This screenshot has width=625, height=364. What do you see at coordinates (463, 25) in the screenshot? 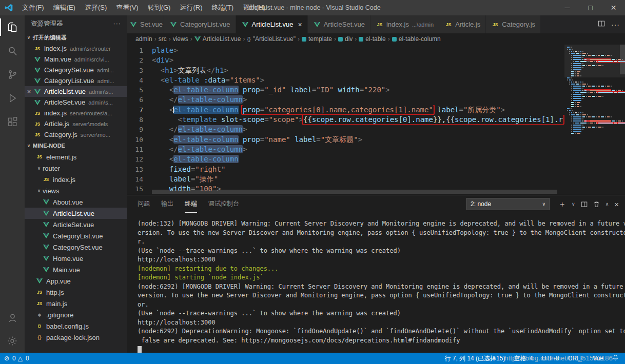
I see `editor-tab: JSArticle.js` at bounding box center [463, 25].